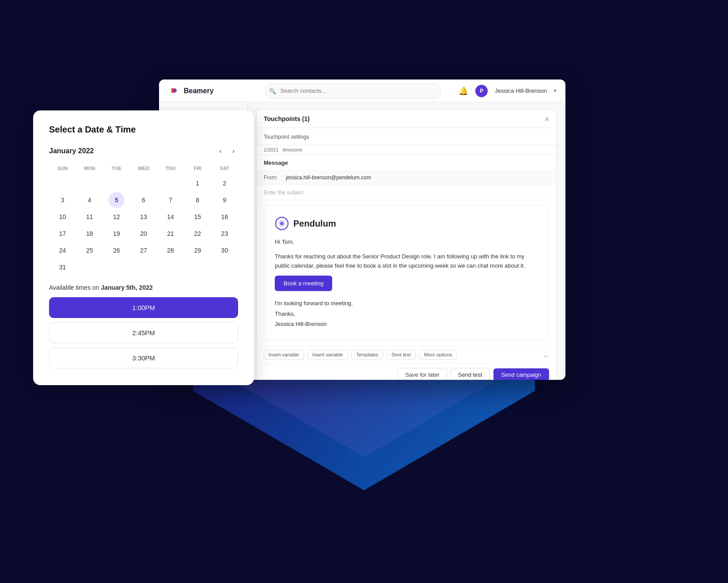 The image size is (728, 583). Describe the element at coordinates (406, 261) in the screenshot. I see `email-body: Thanks for reaching out about the Senior…` at that location.